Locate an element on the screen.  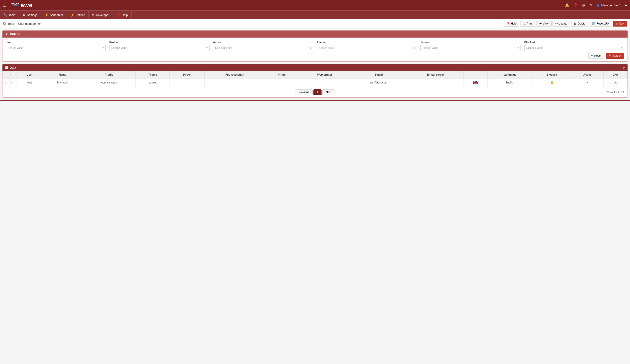
row-checkbox is located at coordinates (13, 82).